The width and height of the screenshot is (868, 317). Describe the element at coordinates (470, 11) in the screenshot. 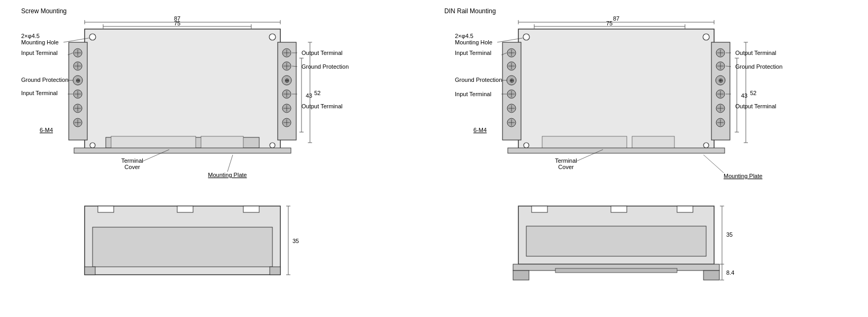

I see `din-rail-mounting-title: DIN Rail Mounting` at that location.